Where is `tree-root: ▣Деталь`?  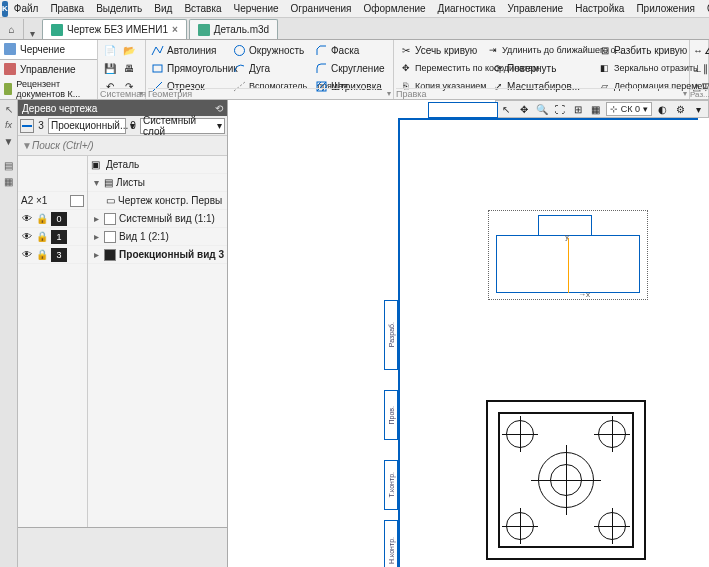 tree-root: ▣Деталь is located at coordinates (158, 165).